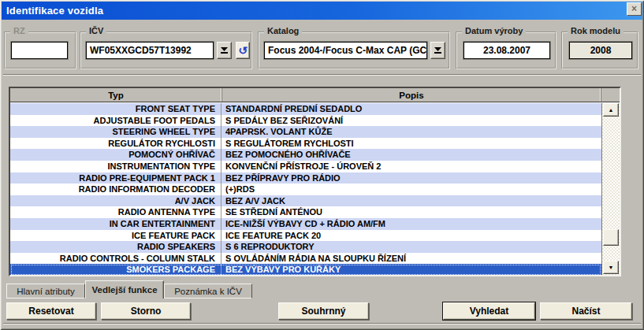  I want to click on datum-vyroby-label: Datum výroby, so click(493, 31).